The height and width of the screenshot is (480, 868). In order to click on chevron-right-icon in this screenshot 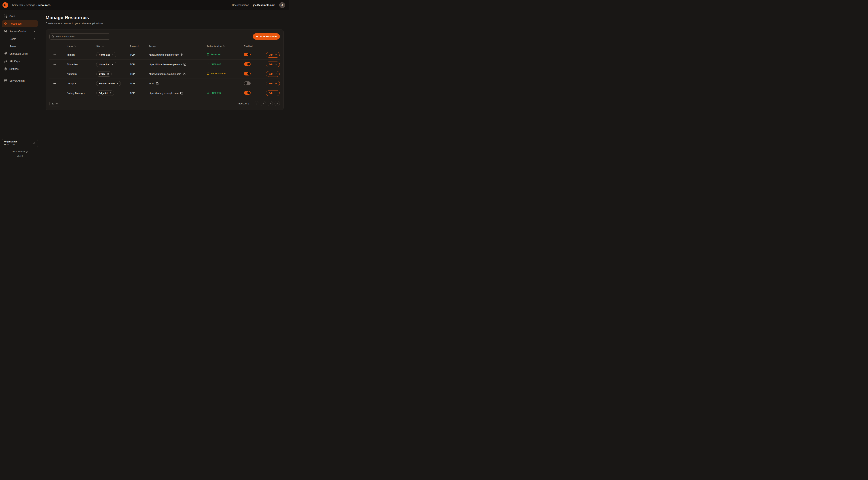, I will do `click(34, 39)`.